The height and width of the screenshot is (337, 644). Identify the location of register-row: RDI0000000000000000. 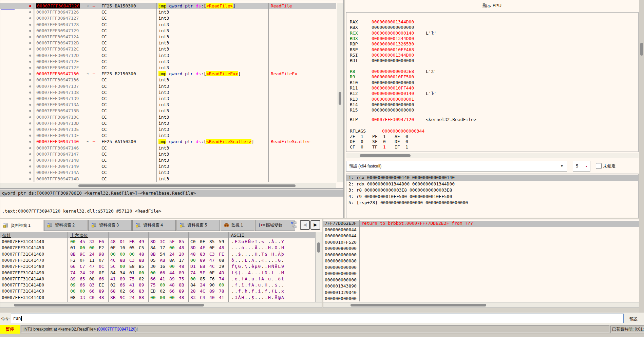
(492, 61).